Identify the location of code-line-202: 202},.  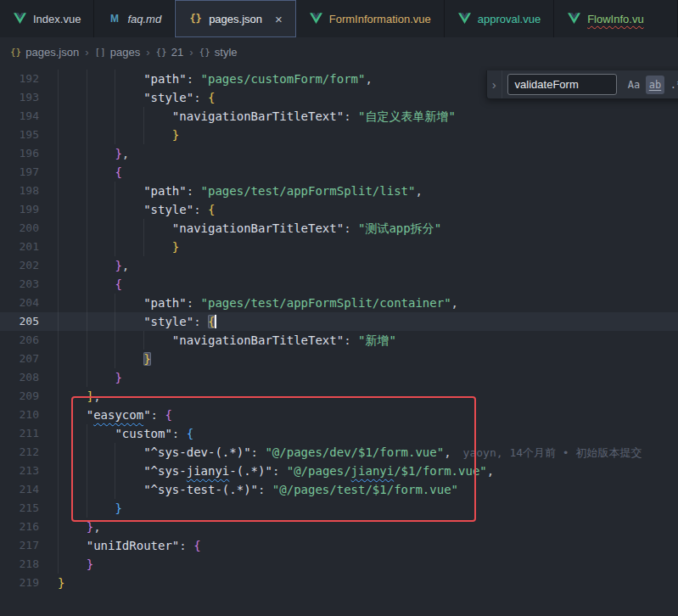
(339, 266).